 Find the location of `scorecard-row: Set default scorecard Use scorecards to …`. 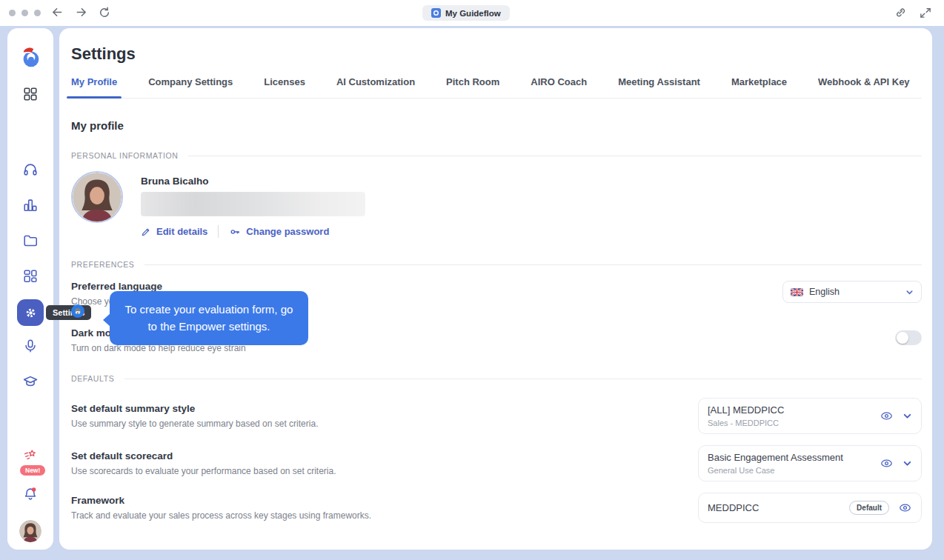

scorecard-row: Set default scorecard Use scorecards to … is located at coordinates (496, 464).